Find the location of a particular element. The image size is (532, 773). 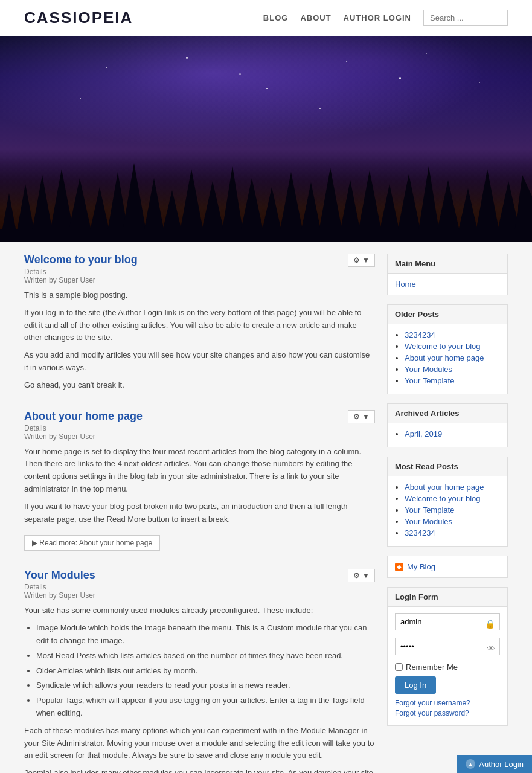

archived-article-0: April, 2019 is located at coordinates (423, 434).